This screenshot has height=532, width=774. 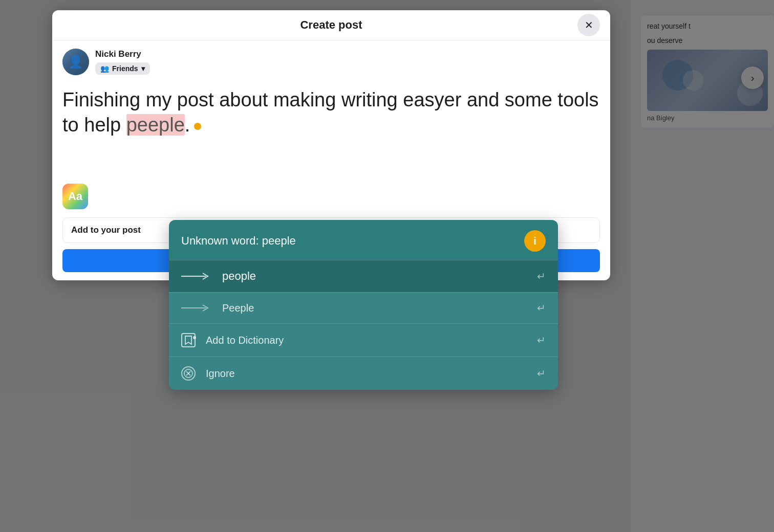 I want to click on return-icon-ignore: ↵, so click(x=542, y=373).